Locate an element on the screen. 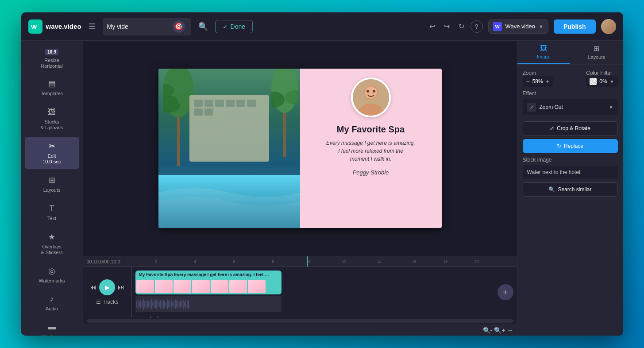 This screenshot has width=644, height=348. zoom-control: − 58% + is located at coordinates (538, 81).